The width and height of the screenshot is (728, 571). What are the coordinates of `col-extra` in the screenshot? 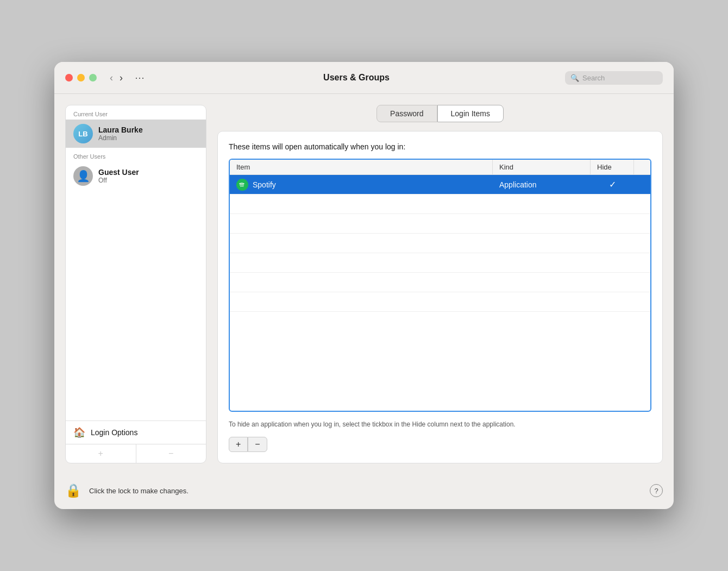 It's located at (642, 167).